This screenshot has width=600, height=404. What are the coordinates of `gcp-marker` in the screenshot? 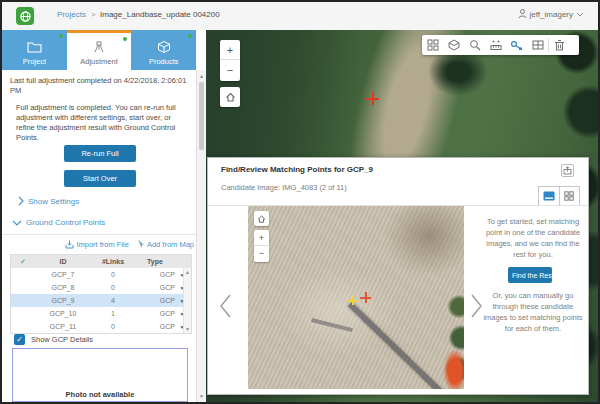 It's located at (372, 98).